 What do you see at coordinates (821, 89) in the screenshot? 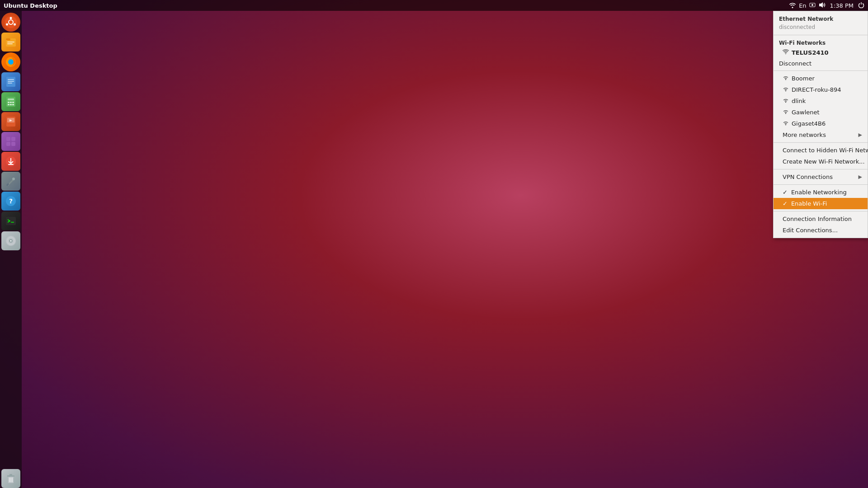
I see `network-item-direct-roku: DIRECT-roku-894` at bounding box center [821, 89].